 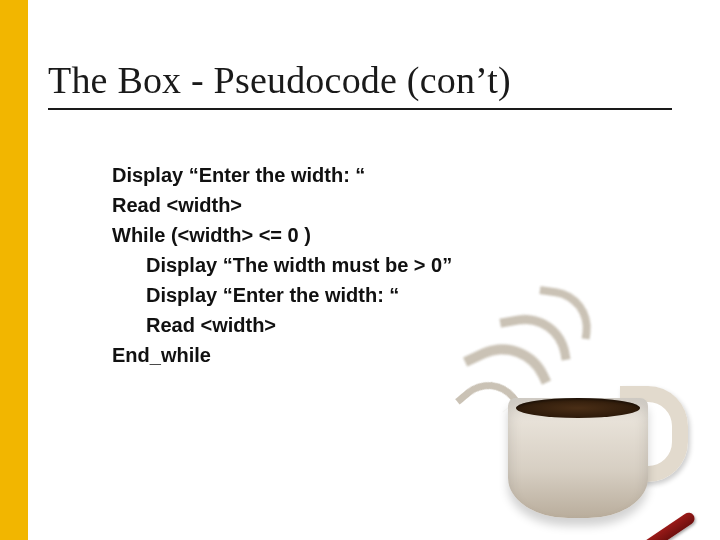 I want to click on code-line: Display “The width must be > 0”, so click(x=282, y=265).